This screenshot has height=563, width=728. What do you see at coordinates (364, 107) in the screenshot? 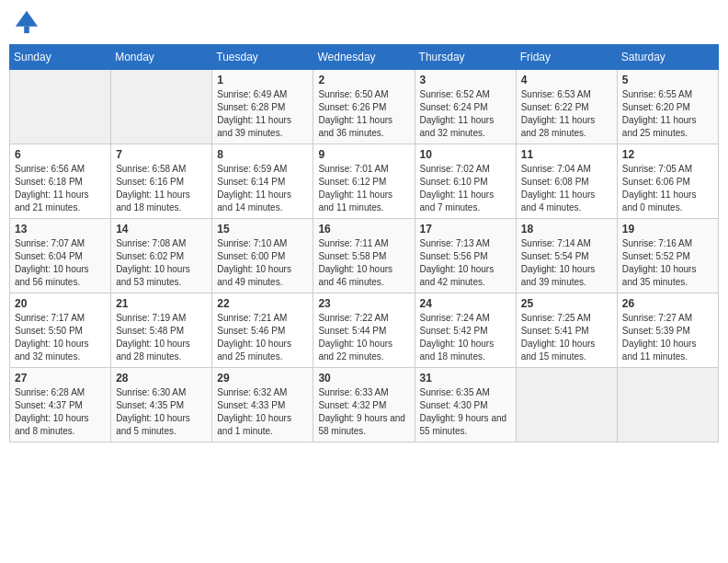
I see `calendar-week-row: 1Sunrise: 6:49 AM Sunset: 6:28 PM Daylig…` at bounding box center [364, 107].